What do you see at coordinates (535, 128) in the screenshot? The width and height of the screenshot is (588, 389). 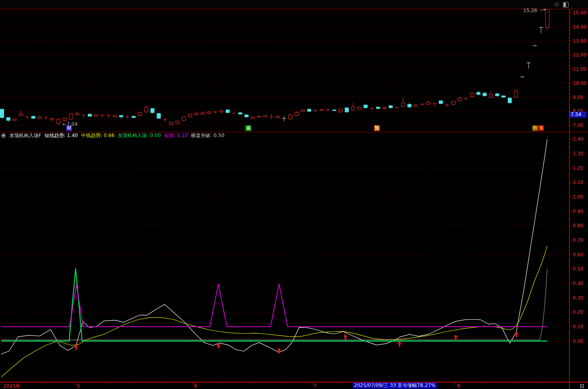 I see `event-badge: 榜` at bounding box center [535, 128].